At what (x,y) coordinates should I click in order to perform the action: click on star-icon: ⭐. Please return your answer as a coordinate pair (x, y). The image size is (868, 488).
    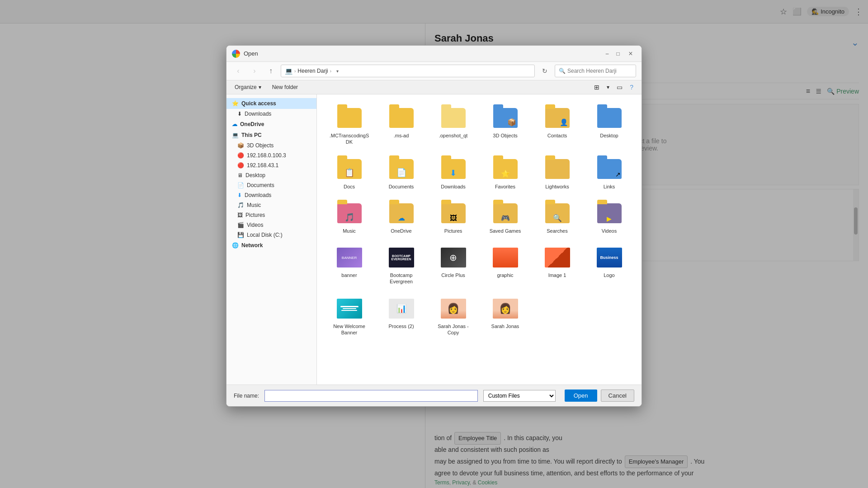
    Looking at the image, I should click on (235, 103).